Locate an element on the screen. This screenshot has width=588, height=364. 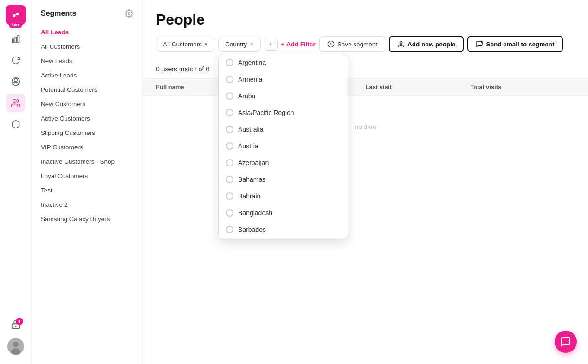
sidebar-item-3: Active Leads is located at coordinates (87, 75).